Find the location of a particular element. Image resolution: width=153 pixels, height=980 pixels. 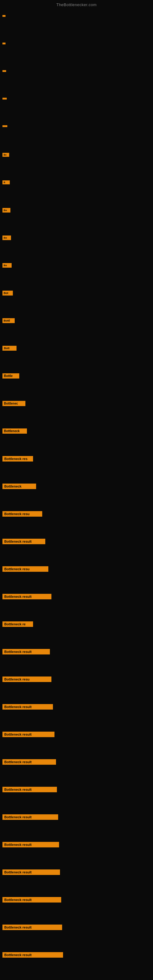

list-item: Bottle is located at coordinates (76, 383).